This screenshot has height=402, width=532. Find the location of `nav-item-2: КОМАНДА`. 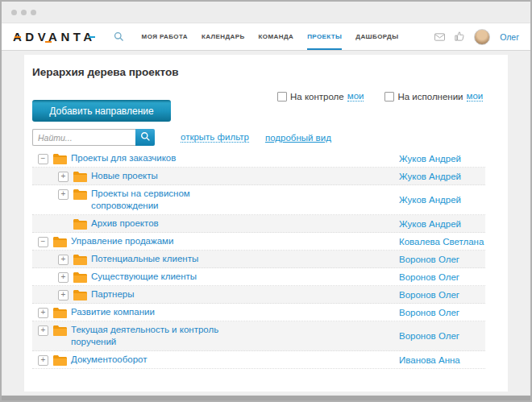

nav-item-2: КОМАНДА is located at coordinates (276, 37).